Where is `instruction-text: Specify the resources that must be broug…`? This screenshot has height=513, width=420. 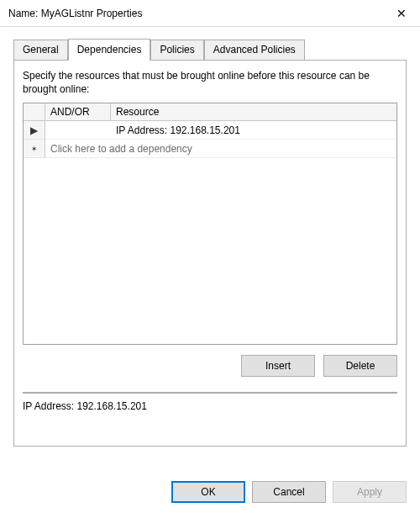 instruction-text: Specify the resources that must be broug… is located at coordinates (210, 82).